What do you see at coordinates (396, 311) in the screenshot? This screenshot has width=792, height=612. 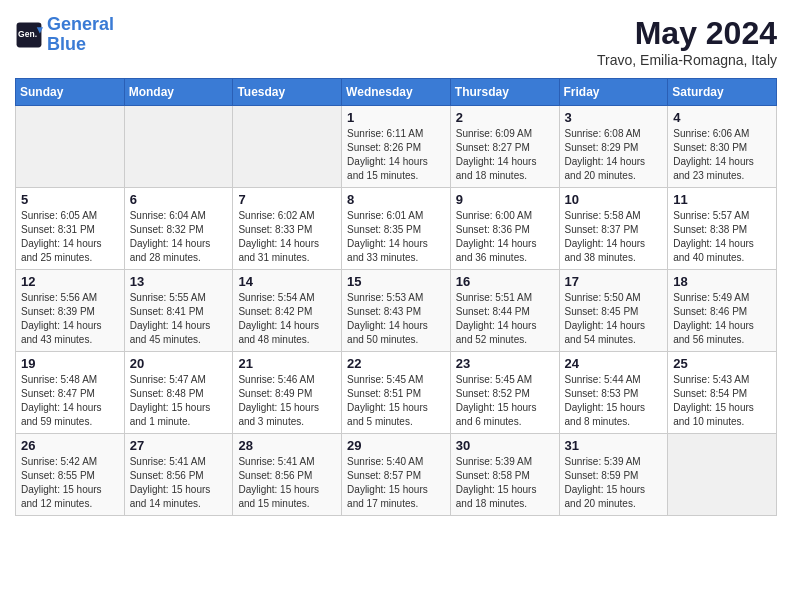 I see `week-row-2: 12Sunrise: 5:56 AM Sunset: 8:39 PM Dayli…` at bounding box center [396, 311].